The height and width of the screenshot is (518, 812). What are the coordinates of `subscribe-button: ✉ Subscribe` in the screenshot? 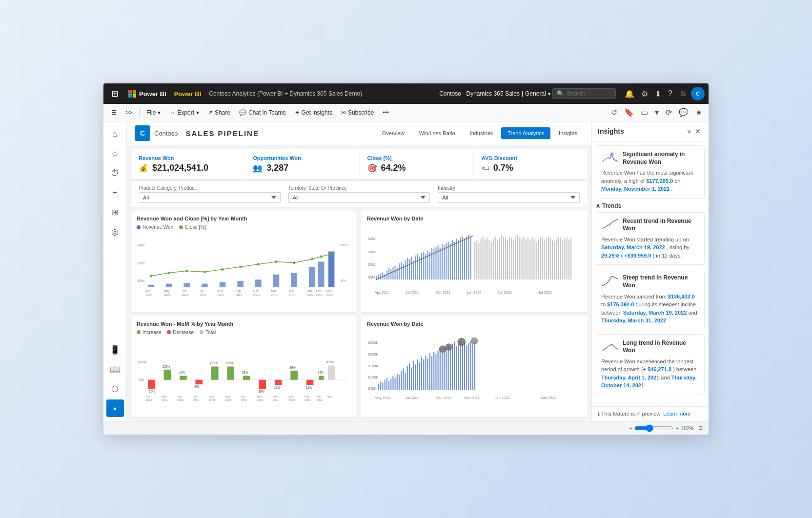 It's located at (357, 113).